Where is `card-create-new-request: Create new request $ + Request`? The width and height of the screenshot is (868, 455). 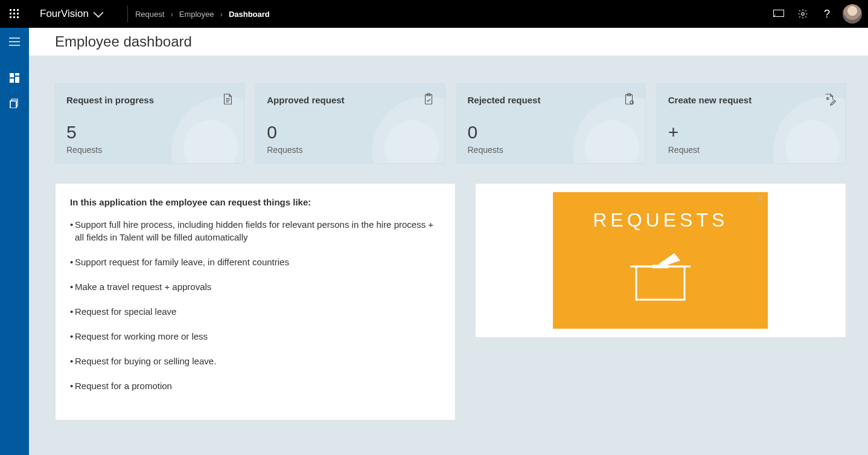
card-create-new-request: Create new request $ + Request is located at coordinates (752, 123).